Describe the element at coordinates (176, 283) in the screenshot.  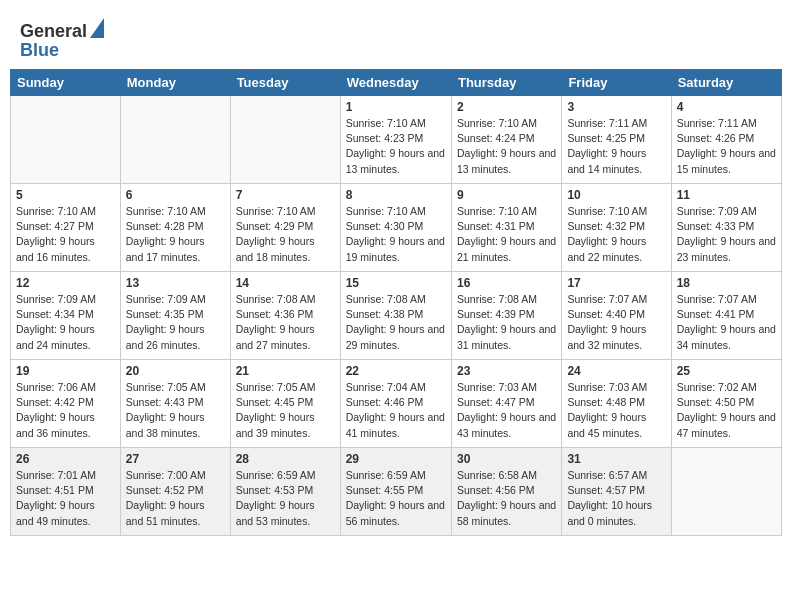
I see `day-number: 13` at that location.